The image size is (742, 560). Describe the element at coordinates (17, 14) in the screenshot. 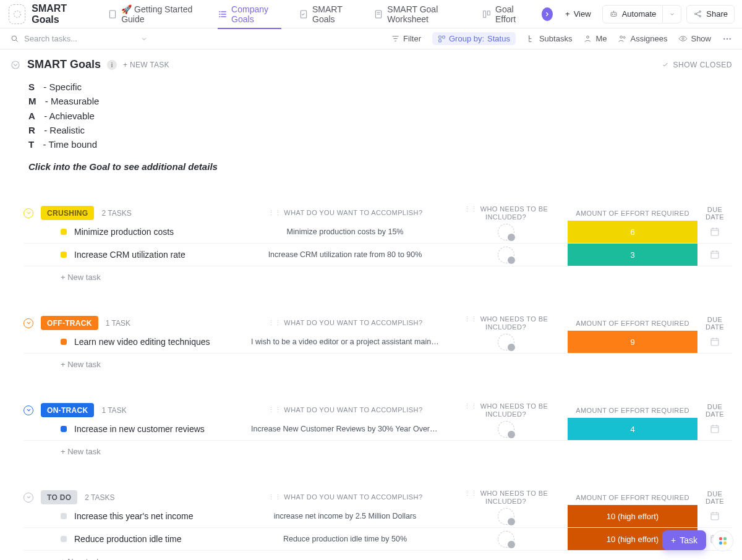

I see `workspace-icon` at that location.